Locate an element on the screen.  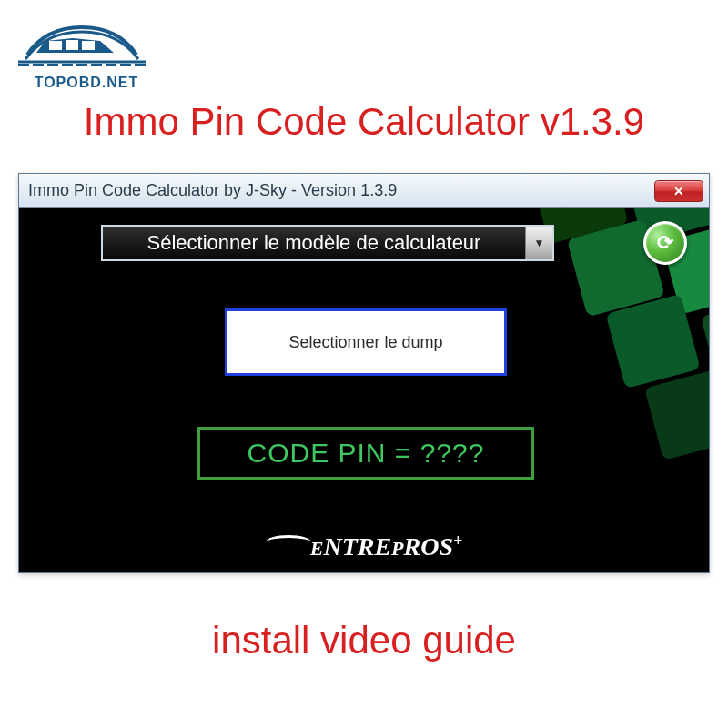
code-pin-display: CODE PIN = ???? is located at coordinates (366, 453).